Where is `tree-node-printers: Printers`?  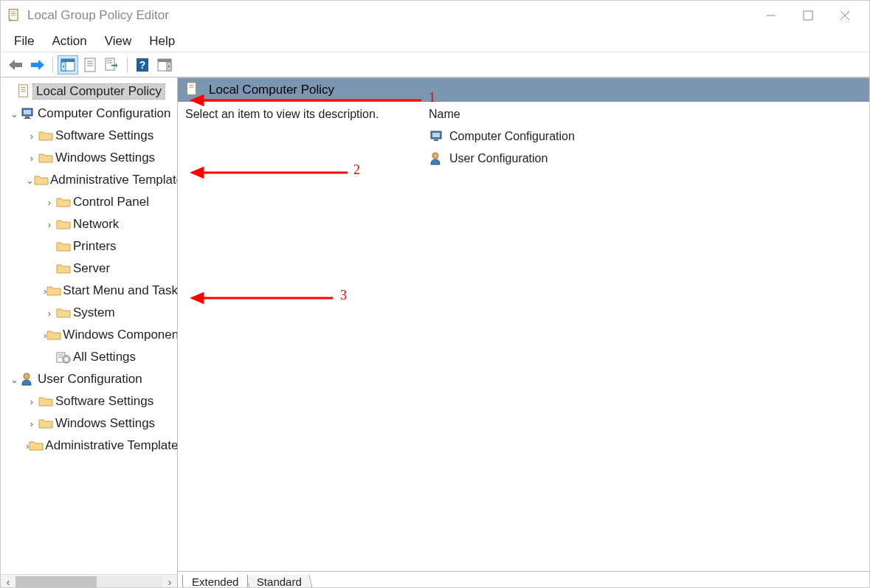
tree-node-printers: Printers is located at coordinates (89, 246).